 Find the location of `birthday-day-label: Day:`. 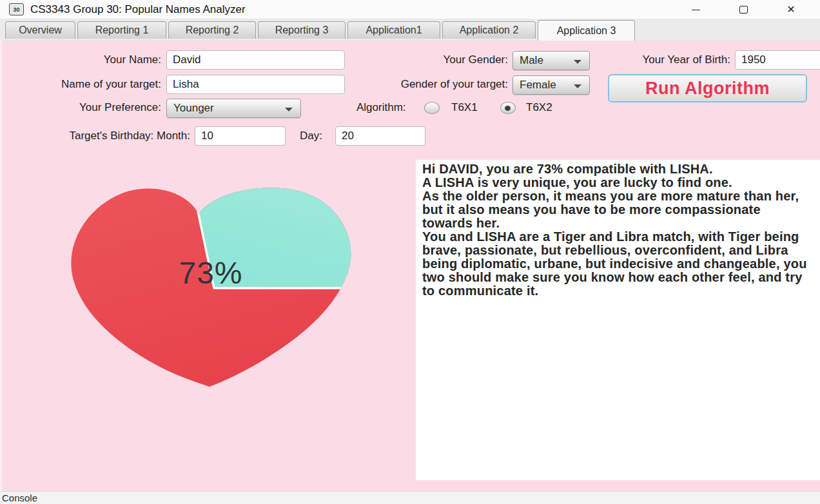

birthday-day-label: Day: is located at coordinates (315, 136).